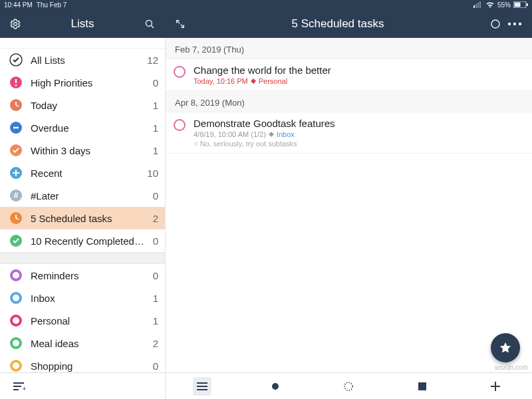  I want to click on battery-pct: 55%, so click(504, 5).